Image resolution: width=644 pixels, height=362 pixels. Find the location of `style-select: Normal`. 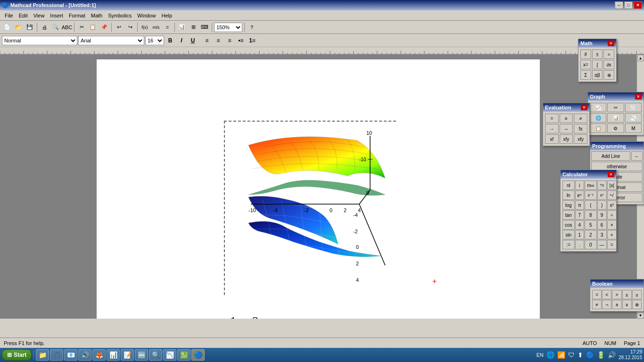

style-select: Normal is located at coordinates (40, 41).